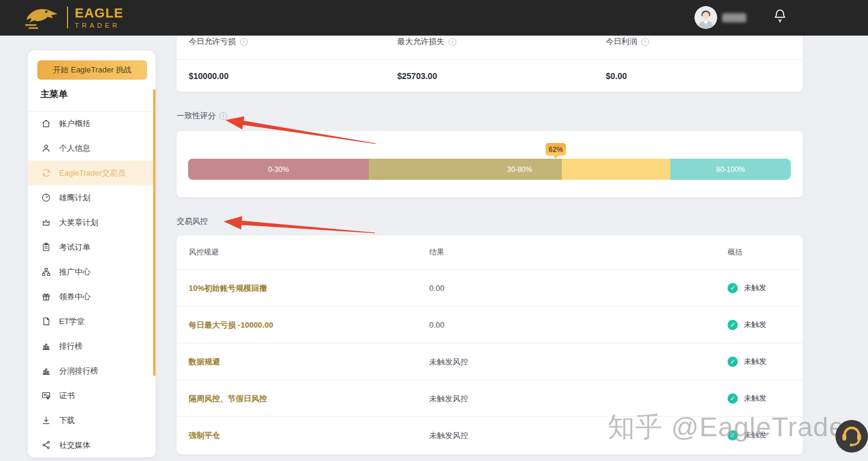 The image size is (868, 461). Describe the element at coordinates (46, 321) in the screenshot. I see `book-icon` at that location.